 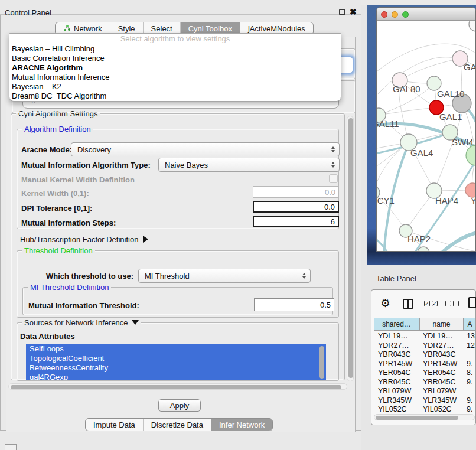 I want to click on table-column-header: A, so click(x=470, y=324).